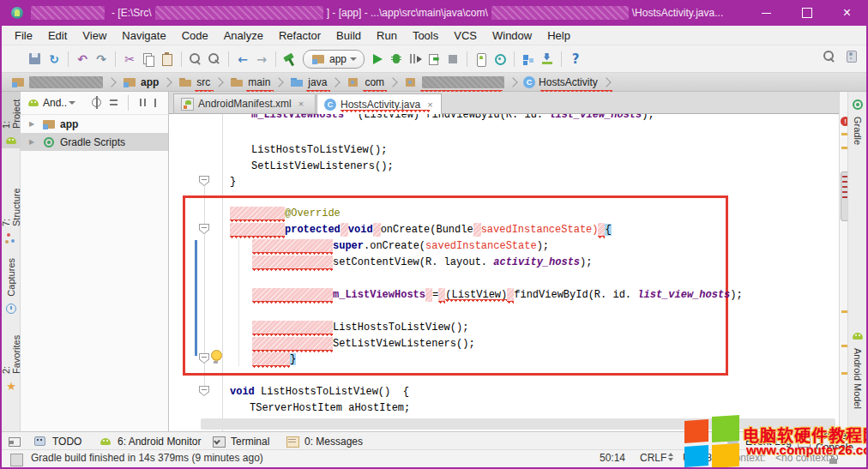 This screenshot has width=868, height=469. What do you see at coordinates (112, 82) in the screenshot?
I see `breadcrumb-chevron-icon` at bounding box center [112, 82].